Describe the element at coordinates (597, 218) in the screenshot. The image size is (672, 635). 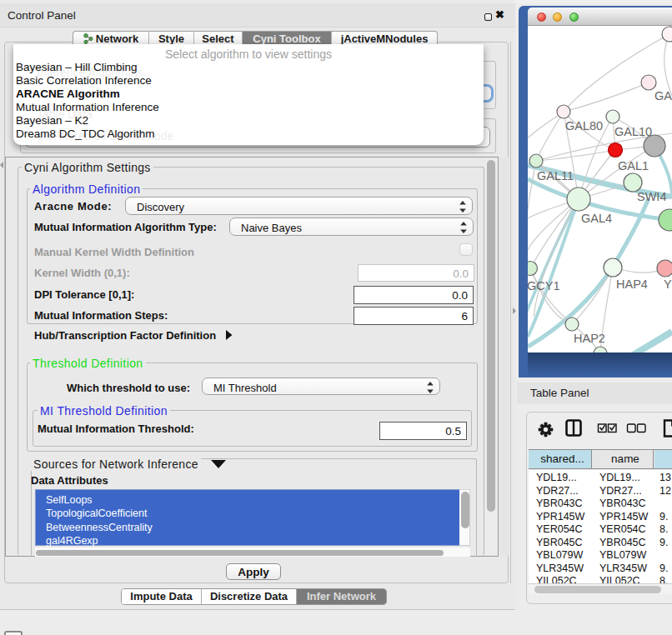
I see `svg-text: GAL4` at that location.